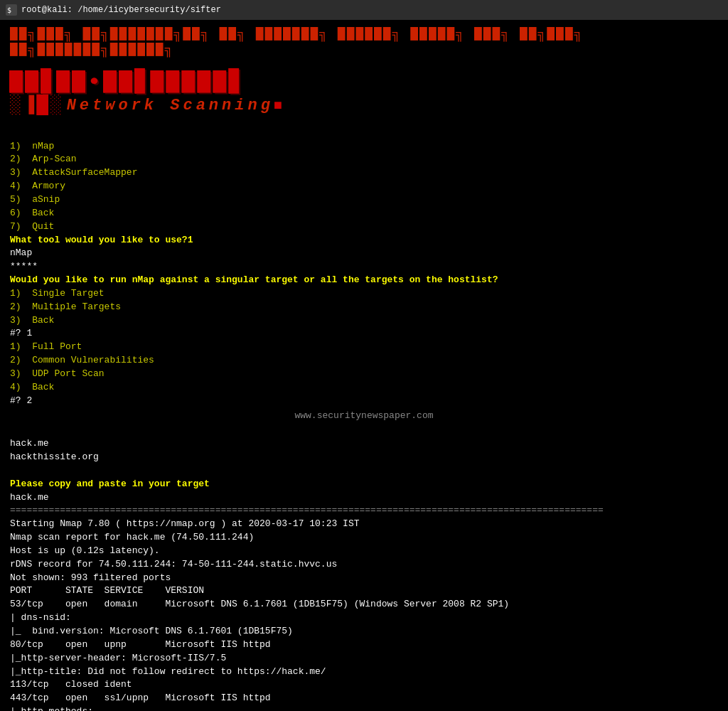  I want to click on target-2: hackthissite.org, so click(364, 458).